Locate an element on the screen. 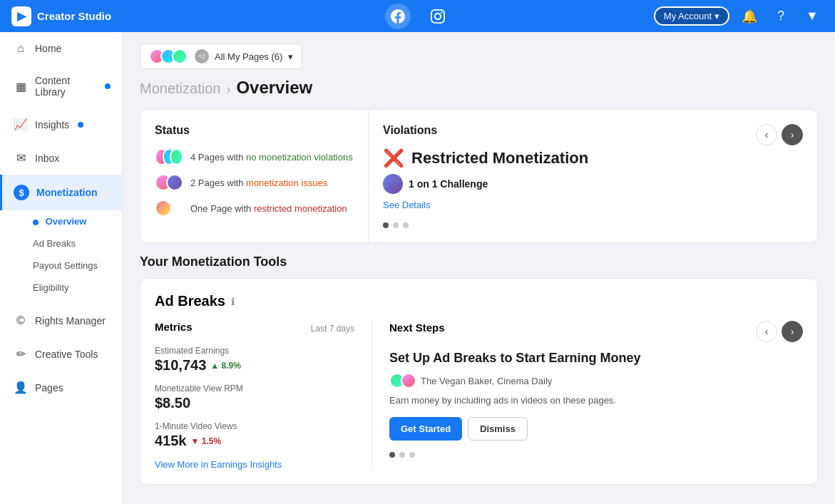 This screenshot has height=504, width=835. status-panel: Status 4 Pages with no monetization viol… is located at coordinates (255, 176).